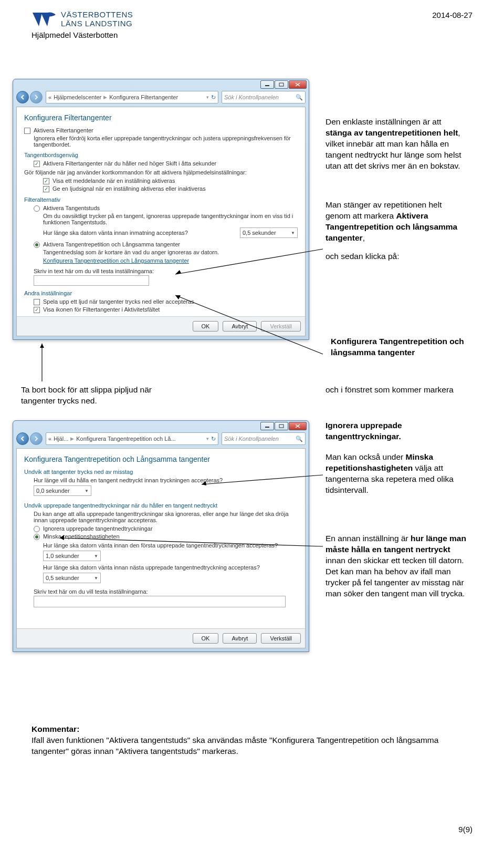  Describe the element at coordinates (396, 390) in the screenshot. I see `rhs-p4: och i fönstret som kommer markera` at that location.